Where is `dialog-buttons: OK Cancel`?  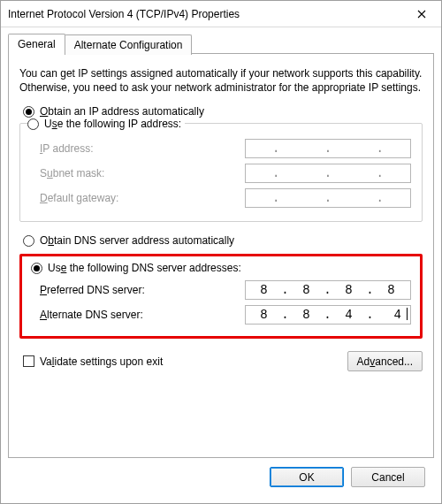 dialog-buttons: OK Cancel is located at coordinates (221, 477).